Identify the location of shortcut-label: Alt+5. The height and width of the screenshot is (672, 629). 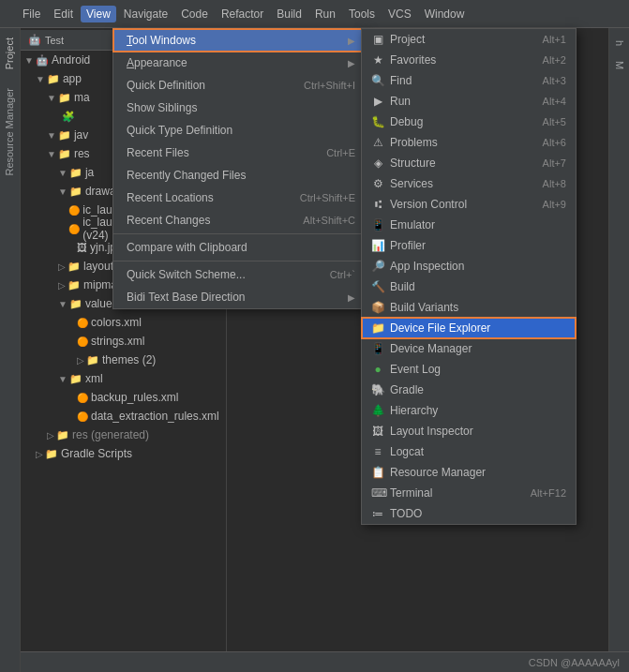
(555, 122).